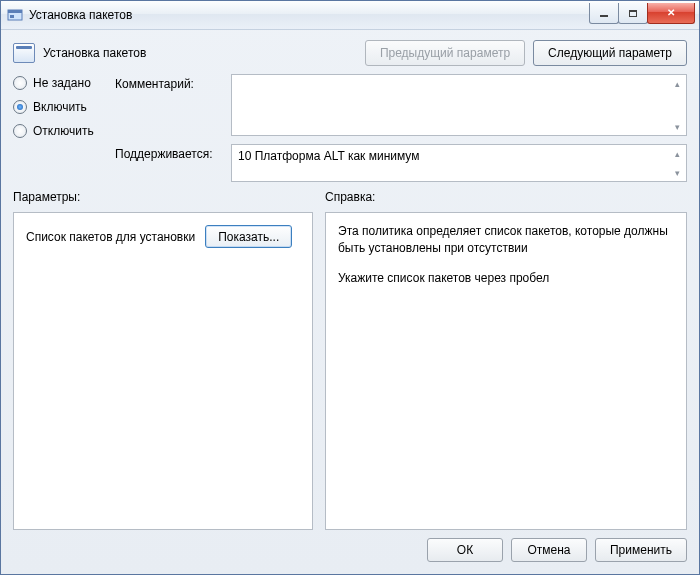 The height and width of the screenshot is (575, 700). Describe the element at coordinates (445, 53) in the screenshot. I see `previous-setting-button: Предыдущий параметр` at that location.